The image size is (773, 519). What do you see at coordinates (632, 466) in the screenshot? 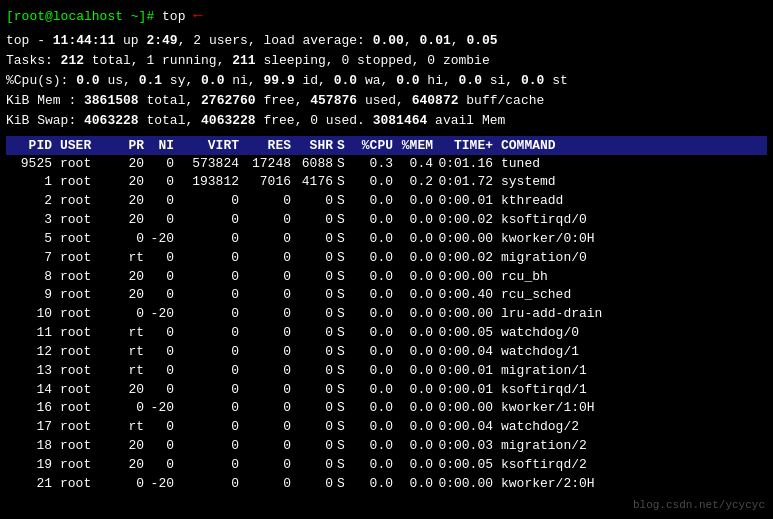
I see `cell-cmd: ksoftirqd/2` at bounding box center [632, 466].